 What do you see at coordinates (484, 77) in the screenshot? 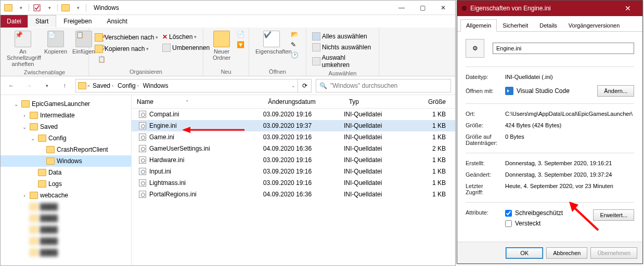
I see `label: Dateityp:` at bounding box center [484, 77].